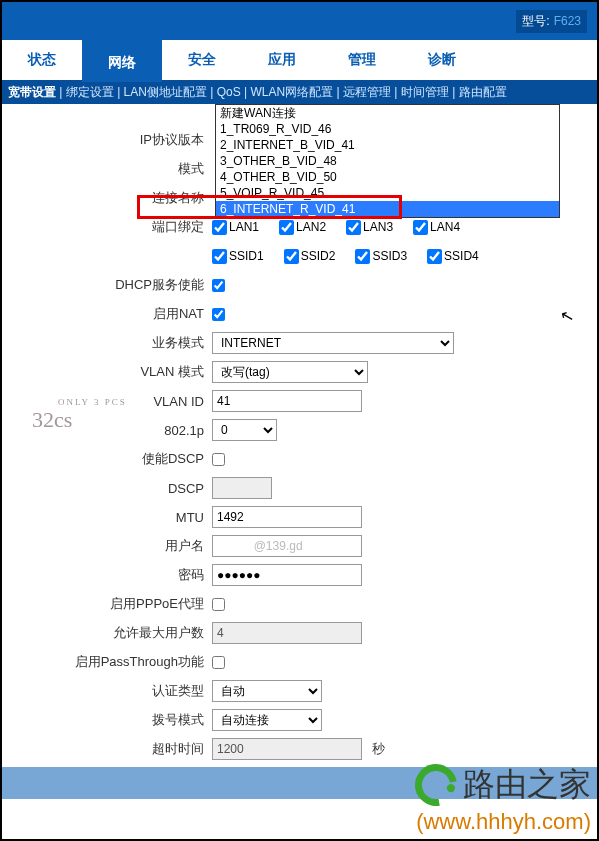 Image resolution: width=599 pixels, height=841 pixels. I want to click on chk-lan1: LAN1, so click(236, 228).